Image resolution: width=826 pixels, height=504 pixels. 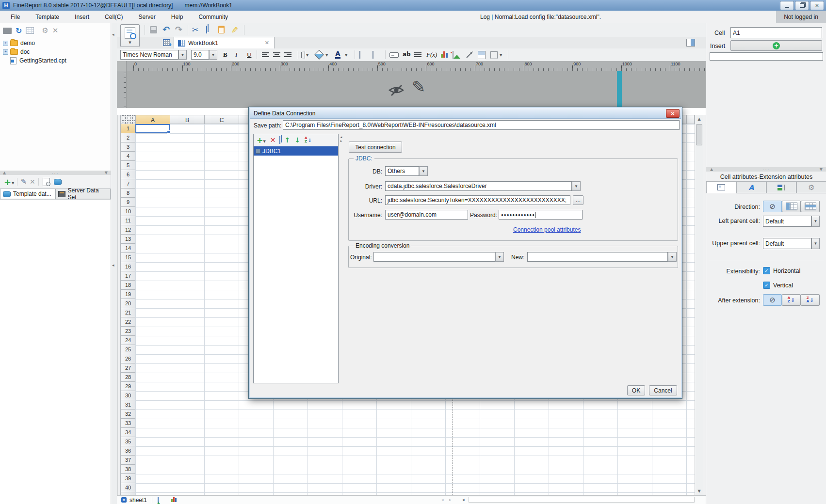 I want to click on minimize-button, so click(x=787, y=6).